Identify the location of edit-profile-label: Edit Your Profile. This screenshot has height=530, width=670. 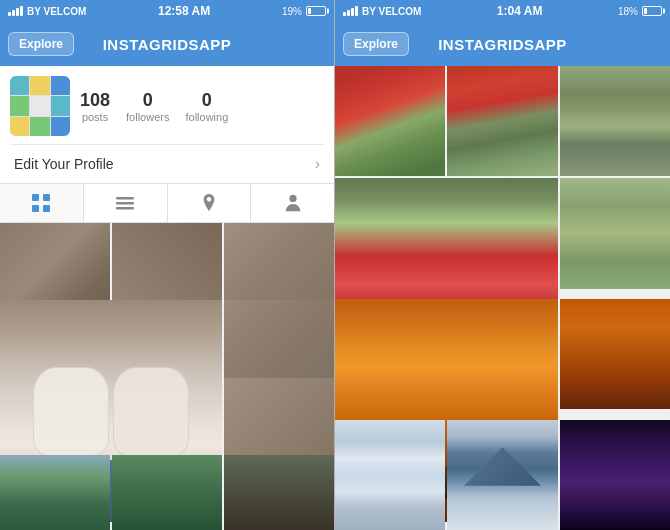
(64, 164).